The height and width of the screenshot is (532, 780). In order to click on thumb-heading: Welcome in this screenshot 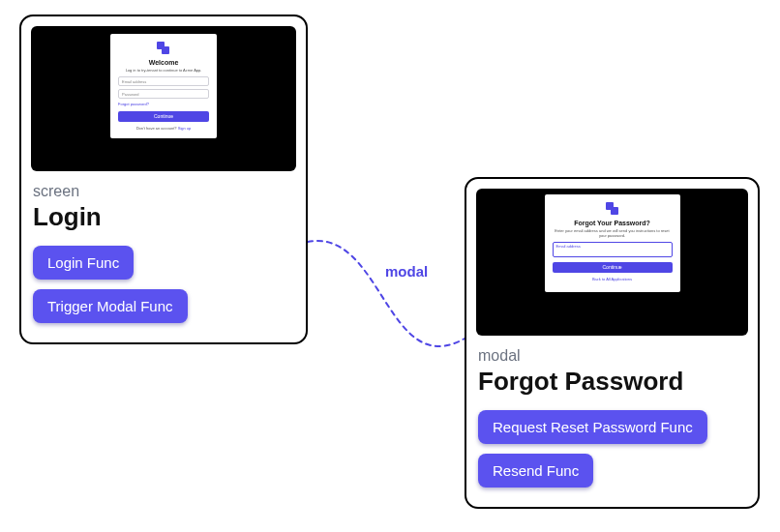, I will do `click(164, 62)`.